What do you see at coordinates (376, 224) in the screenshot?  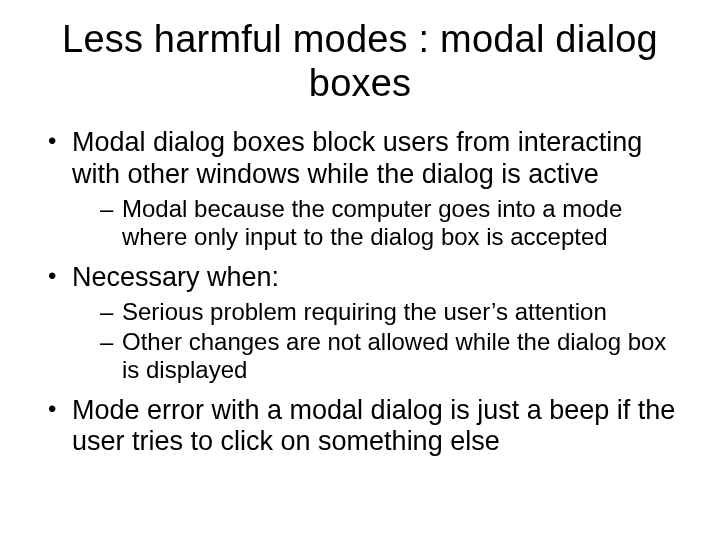 I see `sub-list: Modal because the computer goes into a m…` at bounding box center [376, 224].